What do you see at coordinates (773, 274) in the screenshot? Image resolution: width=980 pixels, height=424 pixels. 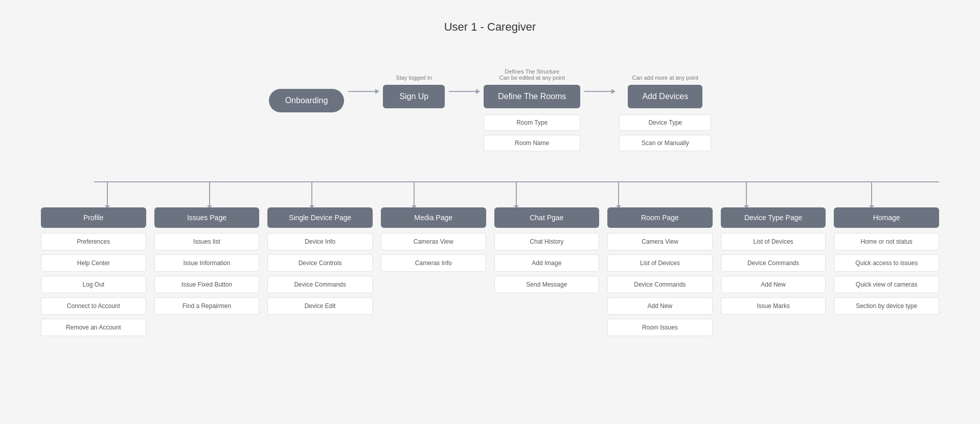 I see `device-type-items: List of Devices Device Commands Add New …` at bounding box center [773, 274].